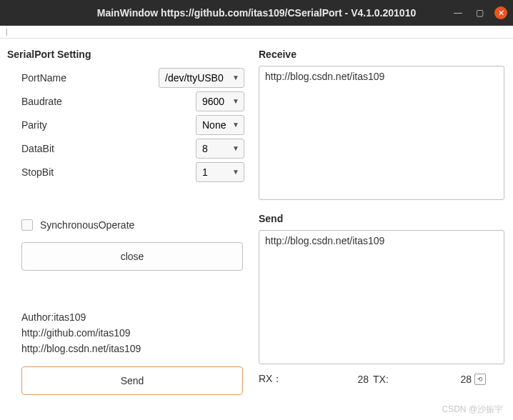  I want to click on sync-label: SynchronousOperate, so click(87, 225).